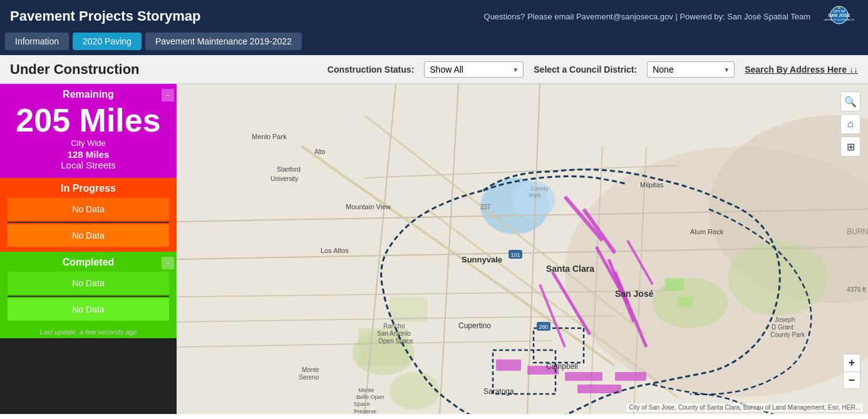  I want to click on svg-text: Park, so click(535, 195).